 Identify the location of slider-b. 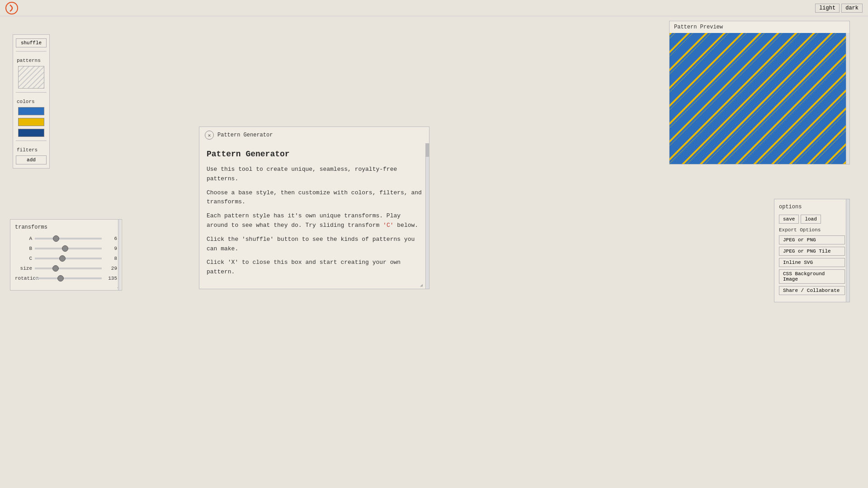
(68, 249).